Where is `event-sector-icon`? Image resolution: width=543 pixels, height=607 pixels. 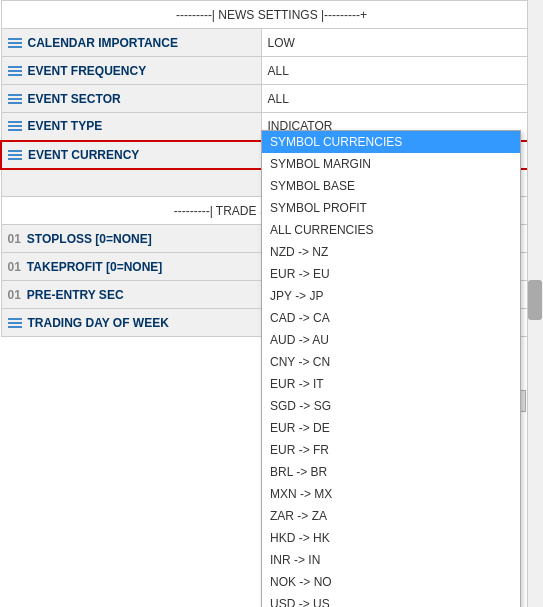
event-sector-icon is located at coordinates (15, 99).